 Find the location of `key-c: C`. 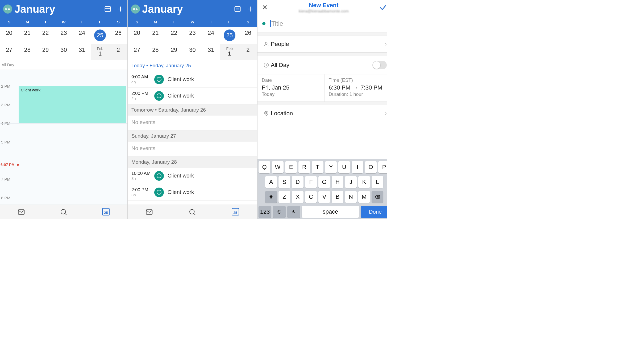

key-c: C is located at coordinates (311, 197).